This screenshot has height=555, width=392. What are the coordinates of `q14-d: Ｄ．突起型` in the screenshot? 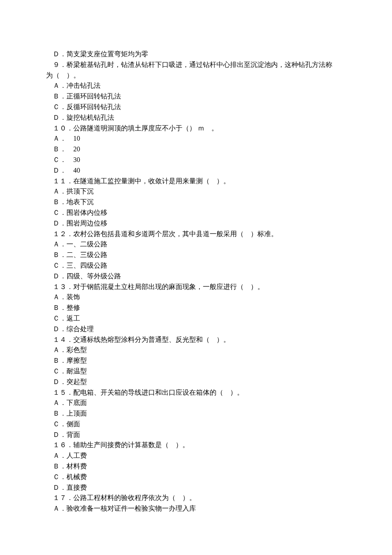 It's located at (222, 382).